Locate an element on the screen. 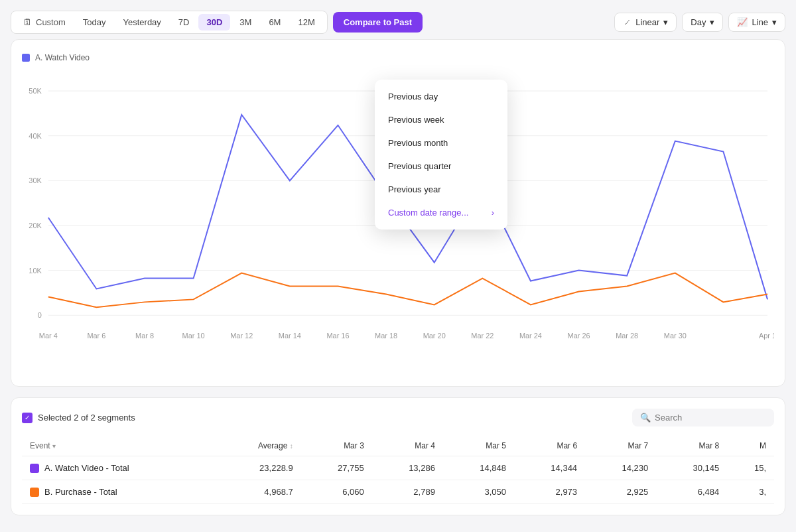 The image size is (796, 532). average-cell-2: 4,968.7 is located at coordinates (259, 492).